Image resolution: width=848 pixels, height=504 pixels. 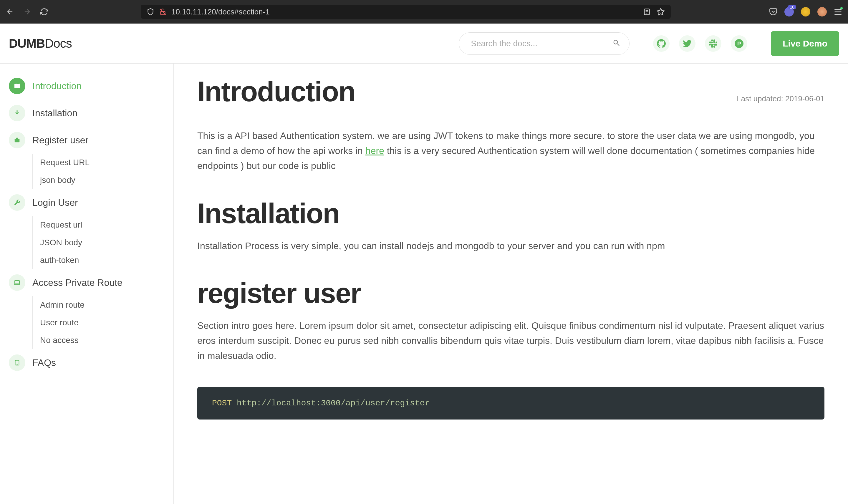 What do you see at coordinates (57, 86) in the screenshot?
I see `sidebar-item-label: Introduction` at bounding box center [57, 86].